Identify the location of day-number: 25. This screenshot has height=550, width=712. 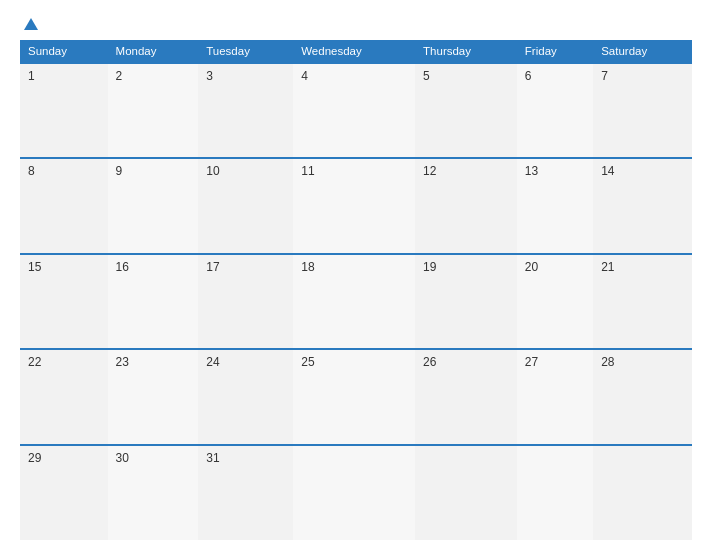
(308, 362).